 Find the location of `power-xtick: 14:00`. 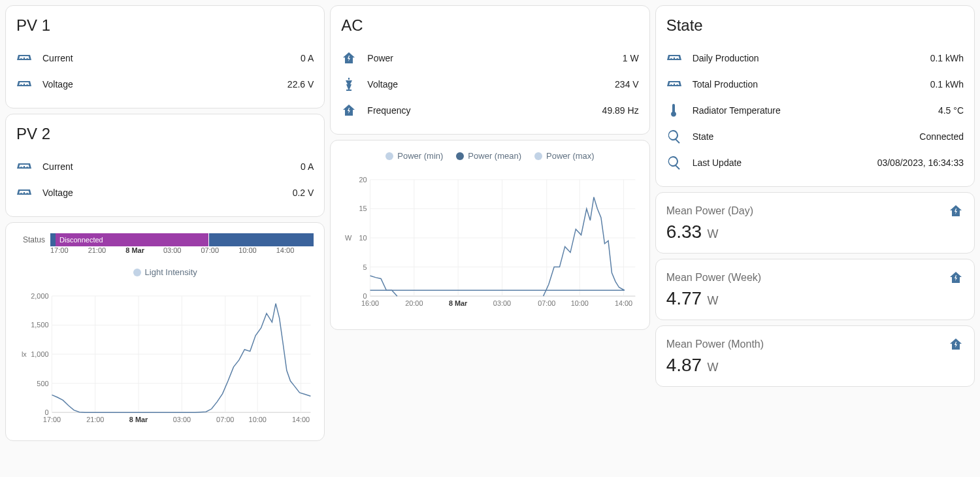

power-xtick: 14:00 is located at coordinates (623, 303).